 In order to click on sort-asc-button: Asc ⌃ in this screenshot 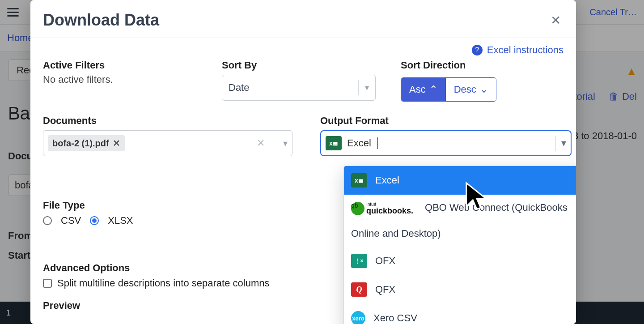, I will do `click(423, 90)`.